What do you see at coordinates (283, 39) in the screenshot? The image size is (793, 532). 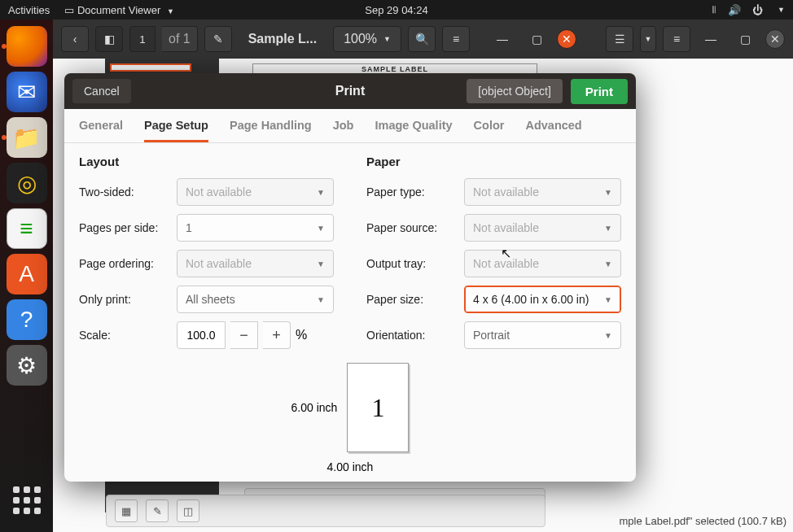 I see `document-title: Sample L...` at bounding box center [283, 39].